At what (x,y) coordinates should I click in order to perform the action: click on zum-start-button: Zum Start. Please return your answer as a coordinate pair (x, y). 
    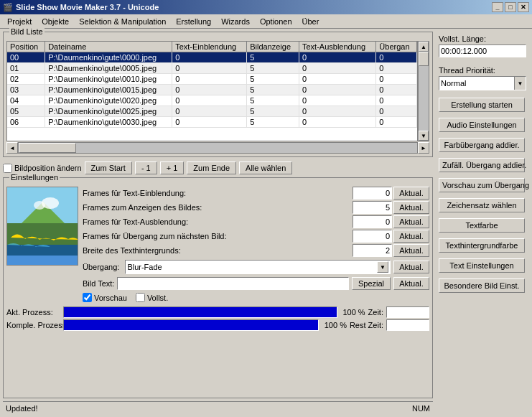
    Looking at the image, I should click on (108, 168).